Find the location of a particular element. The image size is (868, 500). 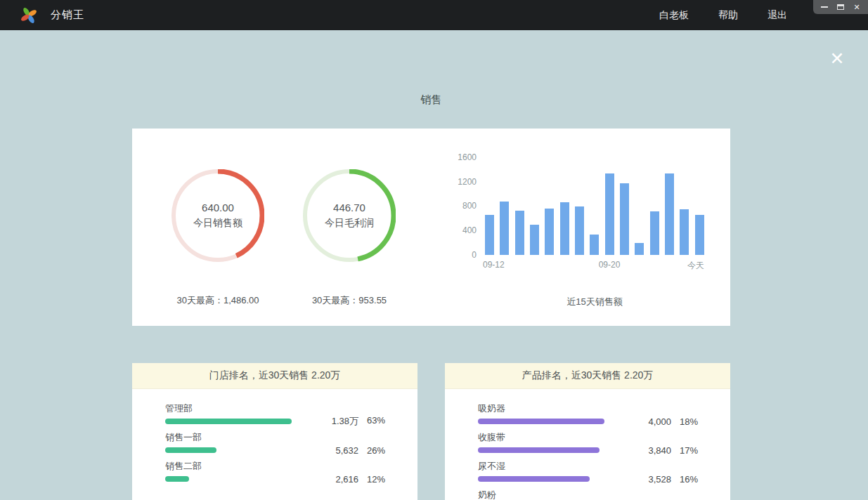

today-profit-gauge: 446.70 今日毛利润 is located at coordinates (349, 216).